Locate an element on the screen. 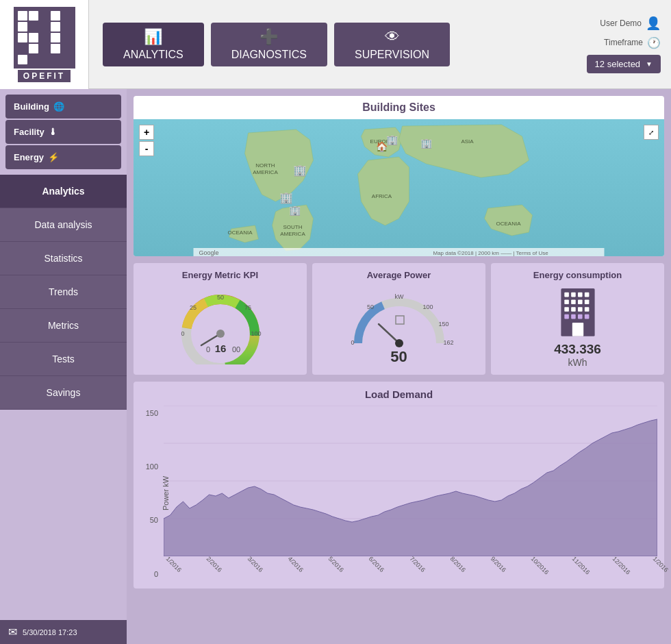 The image size is (671, 644). timeframe-row: Timeframe 🕐 is located at coordinates (633, 42).